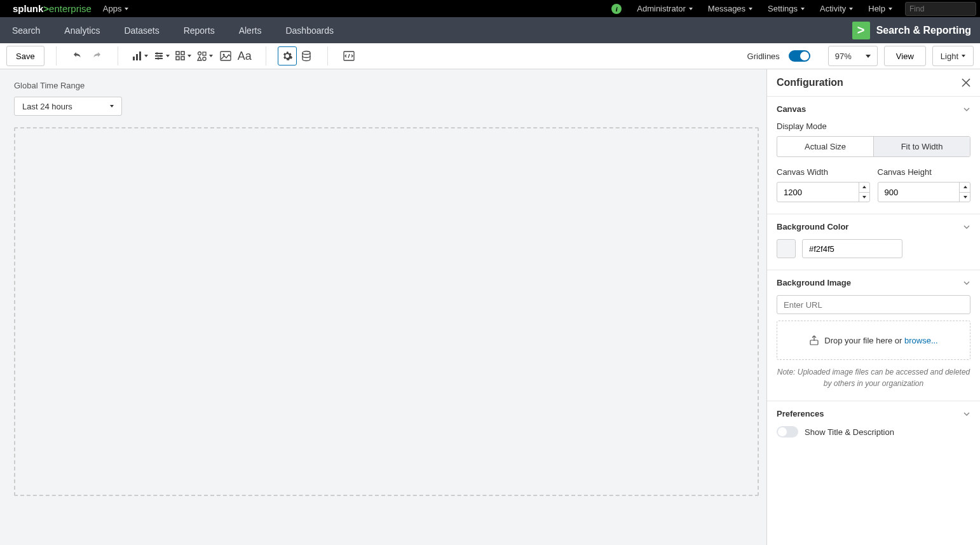  I want to click on tab-dashboards: Dashboards, so click(310, 31).